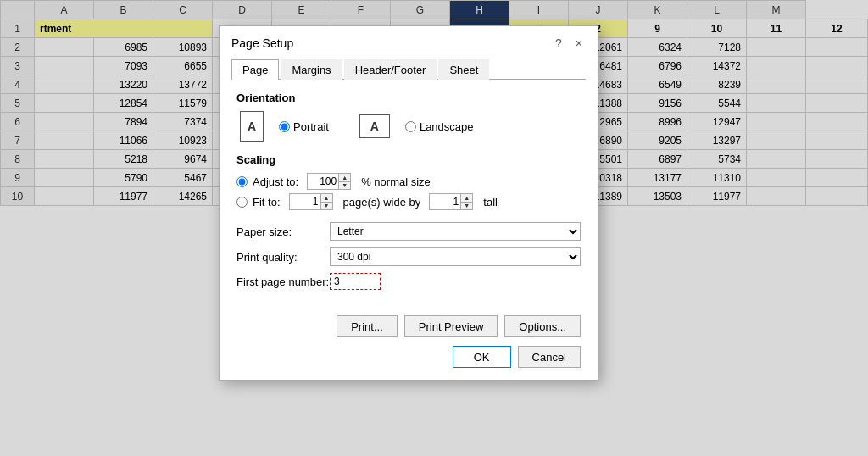 Image resolution: width=868 pixels, height=456 pixels. I want to click on help-button: ?, so click(559, 43).